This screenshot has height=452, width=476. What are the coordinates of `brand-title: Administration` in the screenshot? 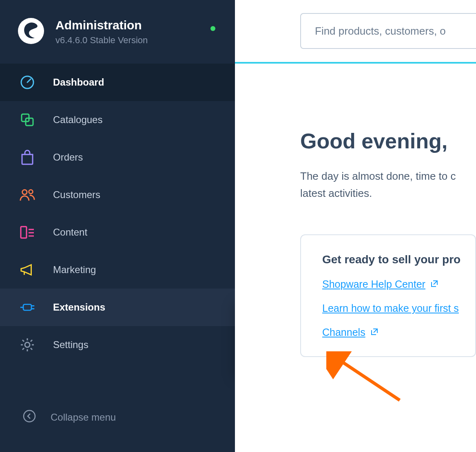 It's located at (102, 25).